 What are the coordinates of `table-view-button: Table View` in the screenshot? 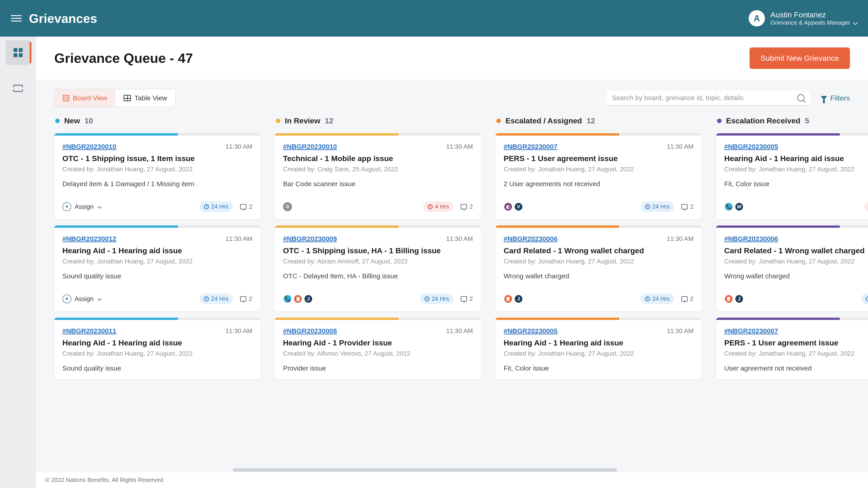 It's located at (146, 98).